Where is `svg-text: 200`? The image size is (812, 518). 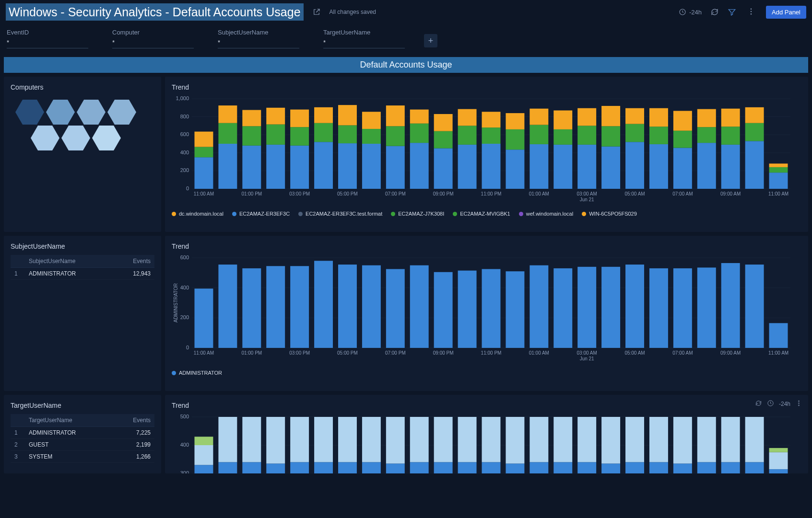
svg-text: 200 is located at coordinates (185, 317).